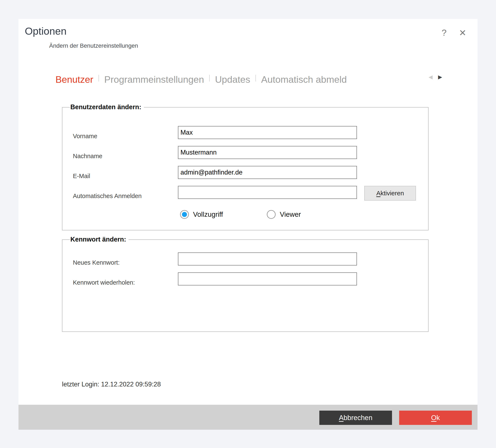  Describe the element at coordinates (304, 80) in the screenshot. I see `tab-automatisch-abmelden: Automatisch abmeld` at that location.